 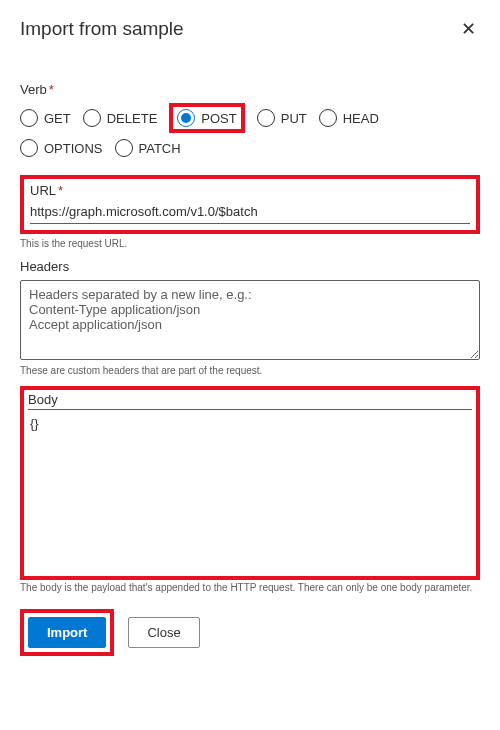 I want to click on verb-radio-label: POST, so click(x=218, y=118).